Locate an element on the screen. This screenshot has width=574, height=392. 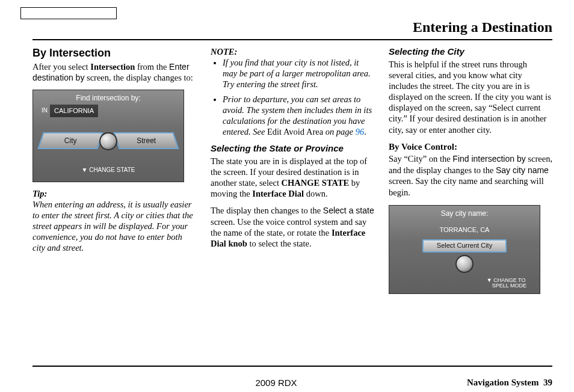
heading-by-intersection: By Intersection is located at coordinates (114, 53).